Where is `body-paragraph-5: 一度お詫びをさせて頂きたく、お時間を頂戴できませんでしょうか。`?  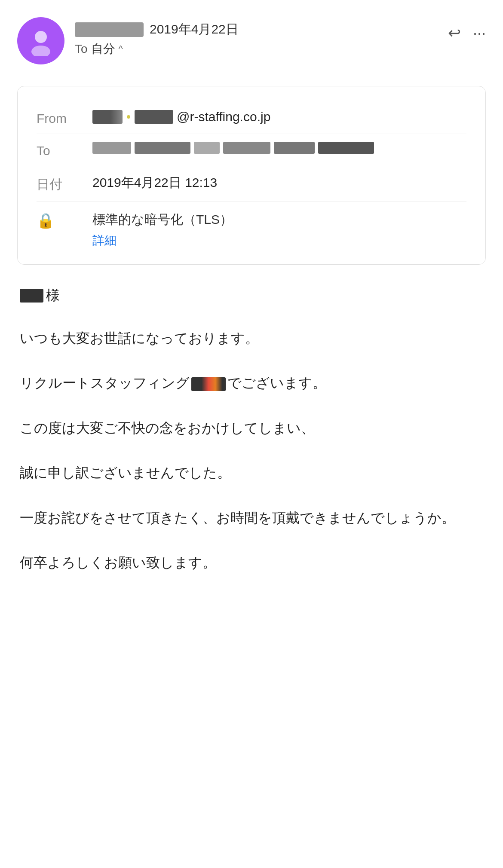 body-paragraph-5: 一度お詫びをさせて頂きたく、お時間を頂戴できませんでしょうか。 is located at coordinates (252, 518).